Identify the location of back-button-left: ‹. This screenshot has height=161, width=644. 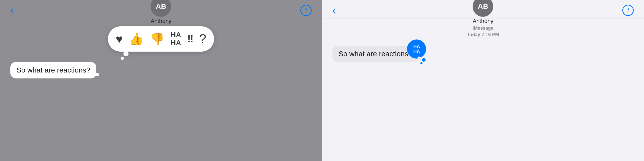
(12, 10).